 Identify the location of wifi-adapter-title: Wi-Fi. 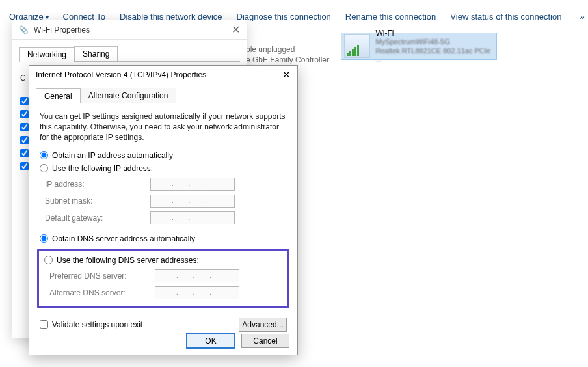
(434, 33).